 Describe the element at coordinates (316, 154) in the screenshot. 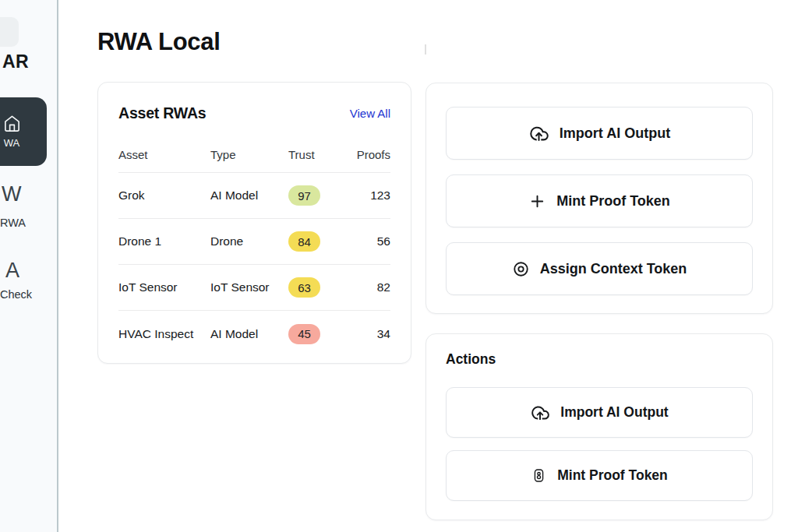

I see `column-header-trust: Trust` at that location.